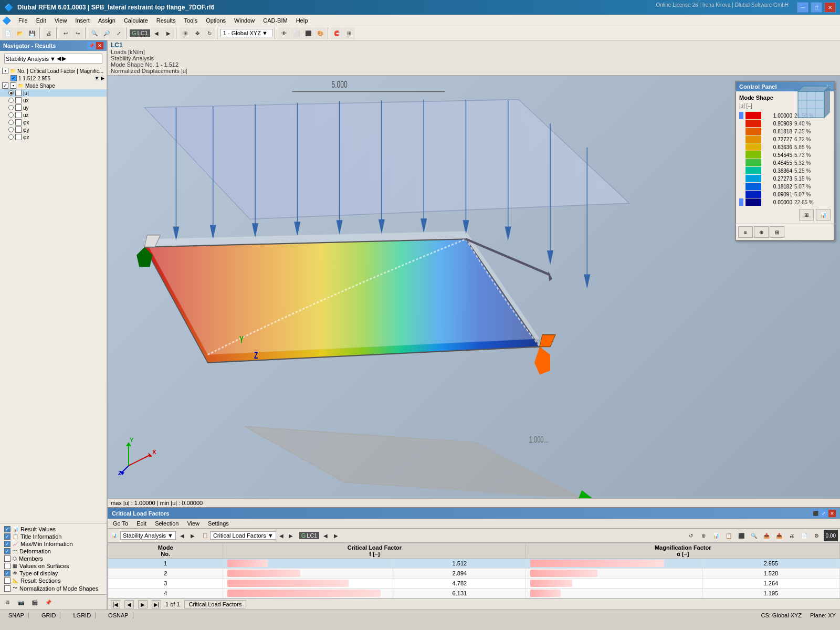 The width and height of the screenshot is (840, 630). What do you see at coordinates (136, 20) in the screenshot?
I see `menu-calculate: Calculate` at bounding box center [136, 20].